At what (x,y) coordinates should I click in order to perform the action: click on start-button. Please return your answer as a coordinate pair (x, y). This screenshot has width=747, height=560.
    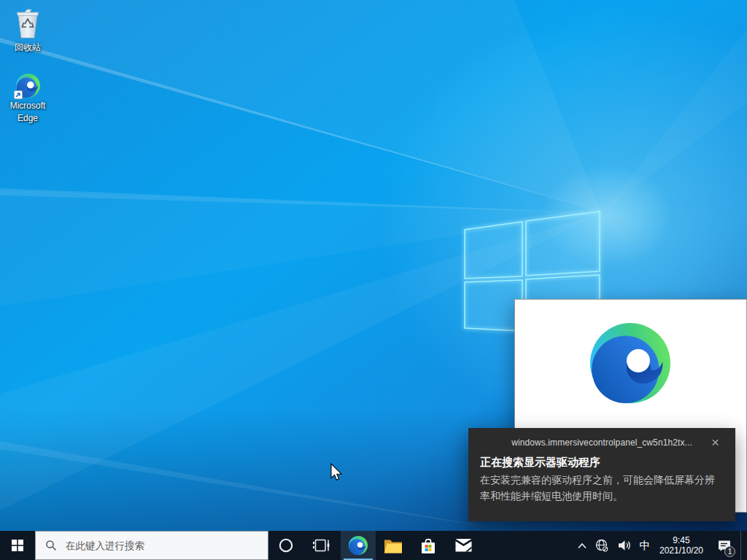
    Looking at the image, I should click on (18, 545).